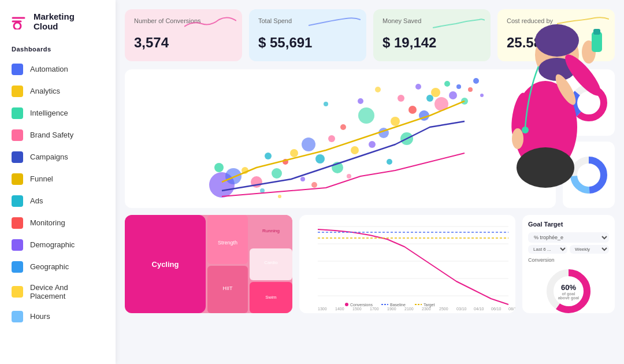 The height and width of the screenshot is (364, 624). I want to click on treemap-card: Cycling Strength Running Cardio Swim HII…, so click(209, 264).